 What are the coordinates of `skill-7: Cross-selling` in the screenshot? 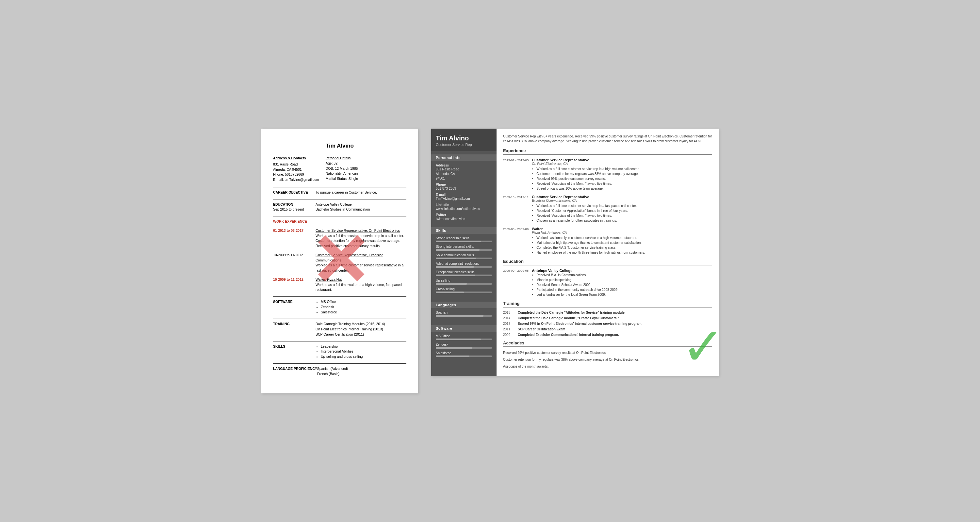 It's located at (464, 290).